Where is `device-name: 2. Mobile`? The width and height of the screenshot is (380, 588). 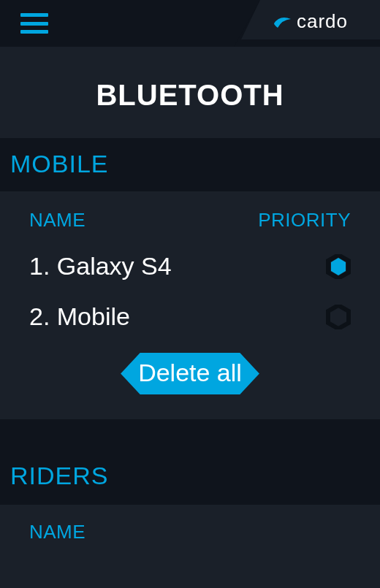
device-name: 2. Mobile is located at coordinates (80, 317).